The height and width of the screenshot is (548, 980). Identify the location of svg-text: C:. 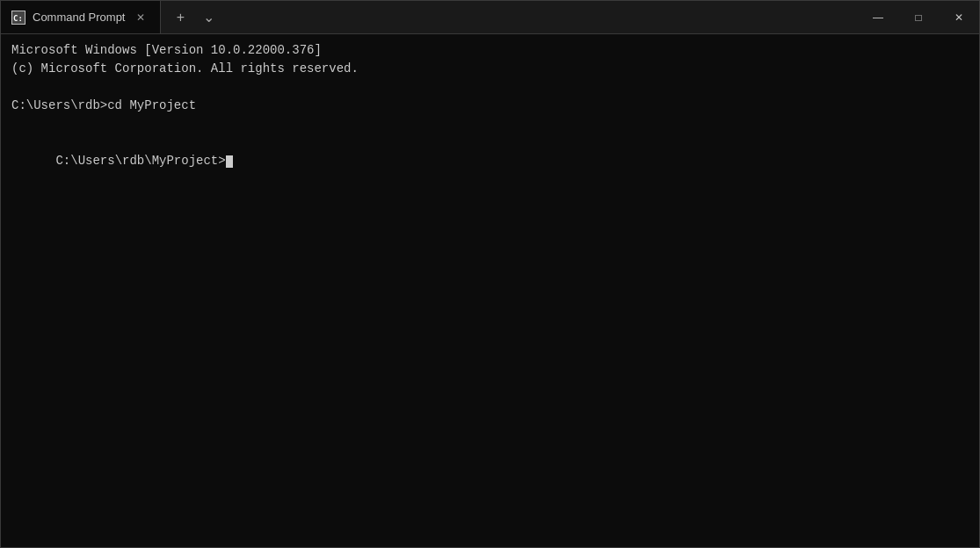
(18, 18).